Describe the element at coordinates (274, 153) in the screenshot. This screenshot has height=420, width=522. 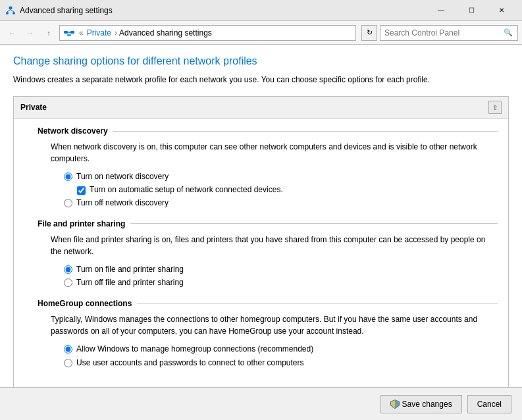
I see `network-discovery-desc: When network discovery is on, this compu…` at that location.